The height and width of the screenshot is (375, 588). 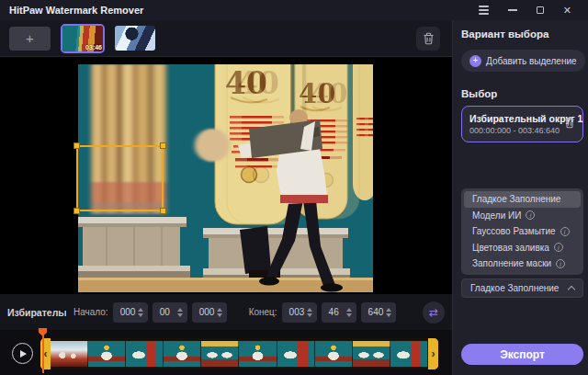 I want to click on video-thumbnail-selected: 03:46, so click(x=83, y=39).